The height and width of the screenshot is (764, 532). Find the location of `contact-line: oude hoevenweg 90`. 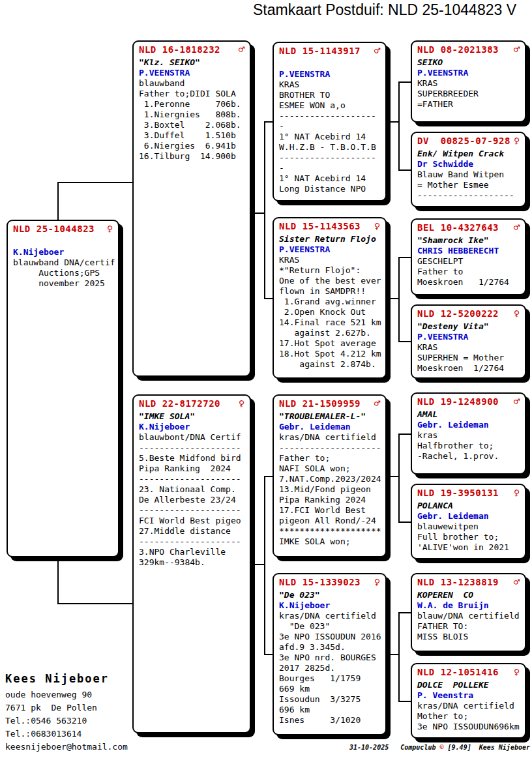

contact-line: oude hoevenweg 90 is located at coordinates (66, 695).